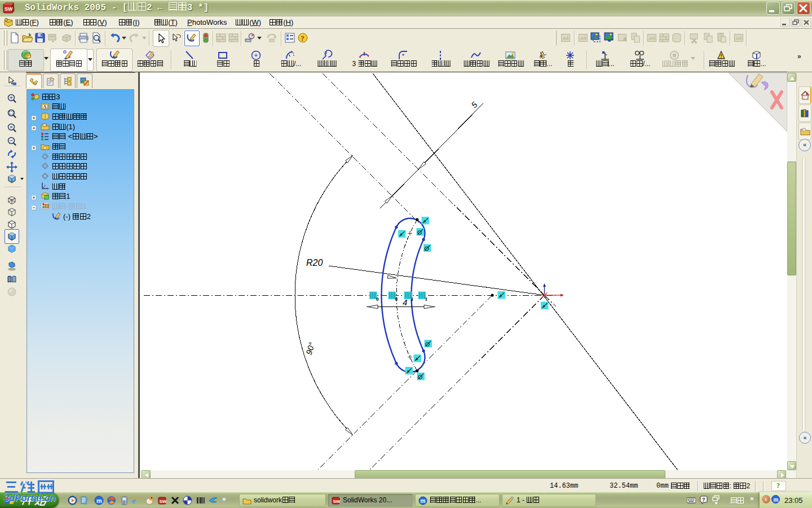 This screenshot has width=812, height=508. What do you see at coordinates (45, 107) in the screenshot?
I see `svg-text: A` at bounding box center [45, 107].